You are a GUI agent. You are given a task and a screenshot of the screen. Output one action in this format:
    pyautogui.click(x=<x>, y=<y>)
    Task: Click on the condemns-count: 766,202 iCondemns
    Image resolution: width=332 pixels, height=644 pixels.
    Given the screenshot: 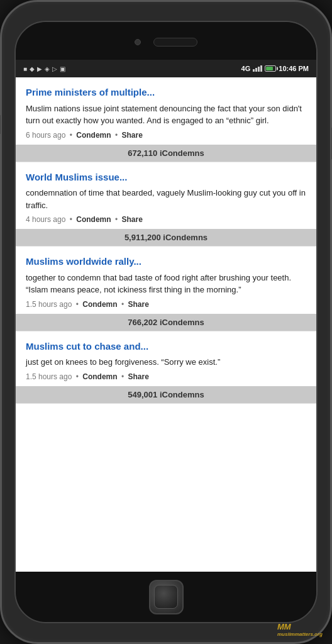 What is the action you would take?
    pyautogui.click(x=166, y=322)
    